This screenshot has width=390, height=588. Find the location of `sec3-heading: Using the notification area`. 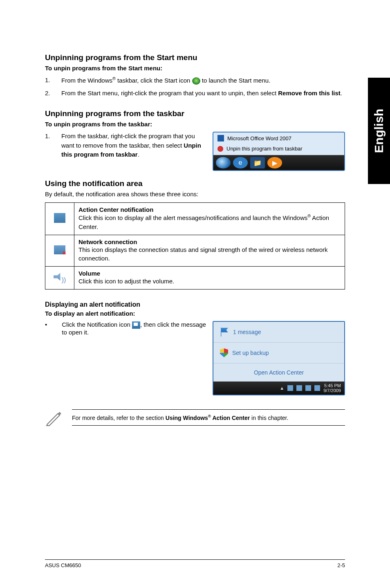

sec3-heading: Using the notification area is located at coordinates (195, 184).